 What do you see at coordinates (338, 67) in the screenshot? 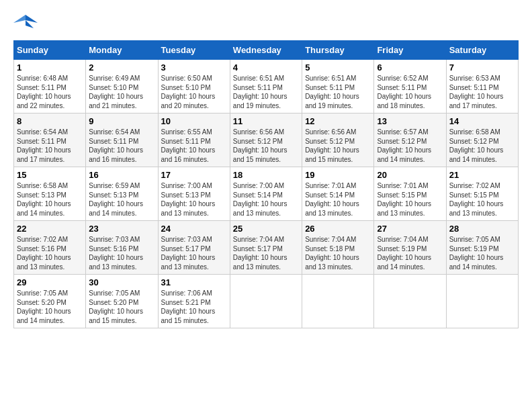
I see `day-number: 5` at bounding box center [338, 67].